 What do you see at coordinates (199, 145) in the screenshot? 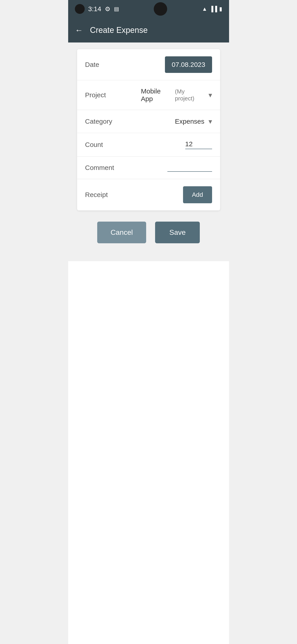
I see `count-input: 12` at bounding box center [199, 145].